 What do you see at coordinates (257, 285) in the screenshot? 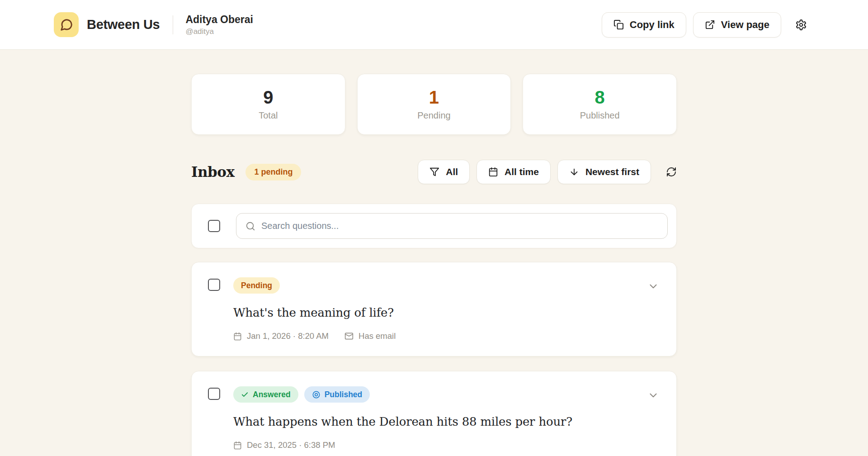
I see `status-badge-pending: Pending` at bounding box center [257, 285].